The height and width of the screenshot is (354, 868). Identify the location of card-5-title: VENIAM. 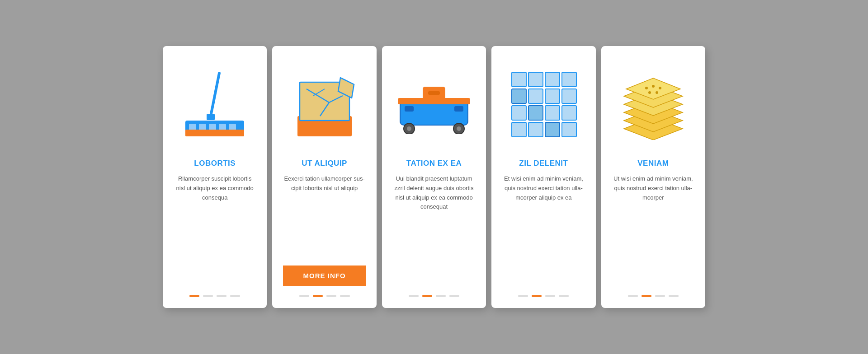
(653, 163).